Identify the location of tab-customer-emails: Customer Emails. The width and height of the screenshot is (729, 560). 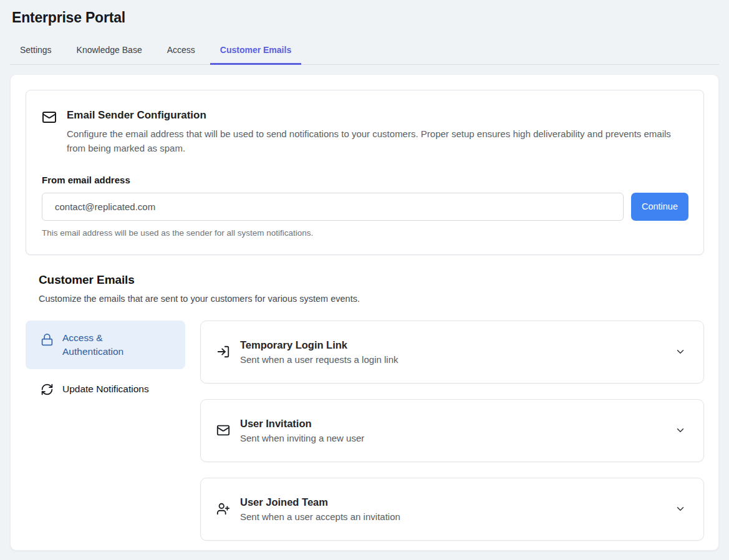
(256, 52).